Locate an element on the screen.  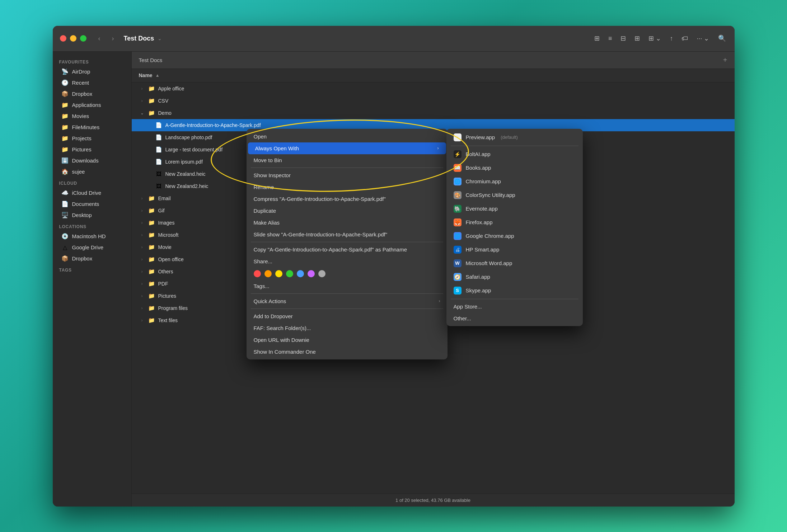
icon-tag: 🏷 is located at coordinates (685, 39).